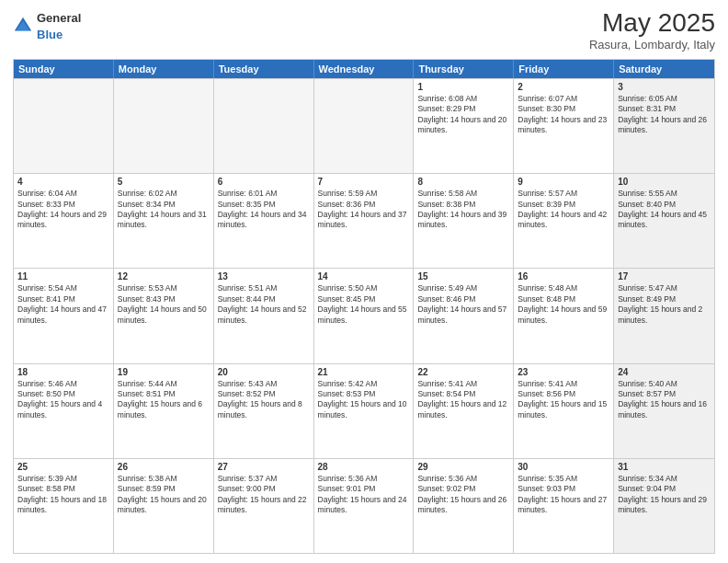 The image size is (728, 563). Describe the element at coordinates (564, 69) in the screenshot. I see `header-day-friday: Friday` at that location.